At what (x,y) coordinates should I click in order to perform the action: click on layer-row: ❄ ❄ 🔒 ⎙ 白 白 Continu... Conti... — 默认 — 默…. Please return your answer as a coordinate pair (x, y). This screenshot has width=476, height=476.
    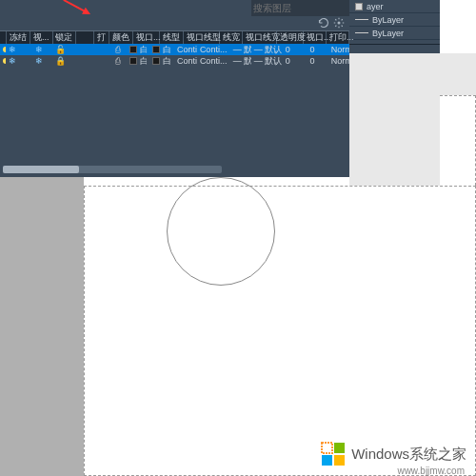
    Looking at the image, I should click on (175, 61).